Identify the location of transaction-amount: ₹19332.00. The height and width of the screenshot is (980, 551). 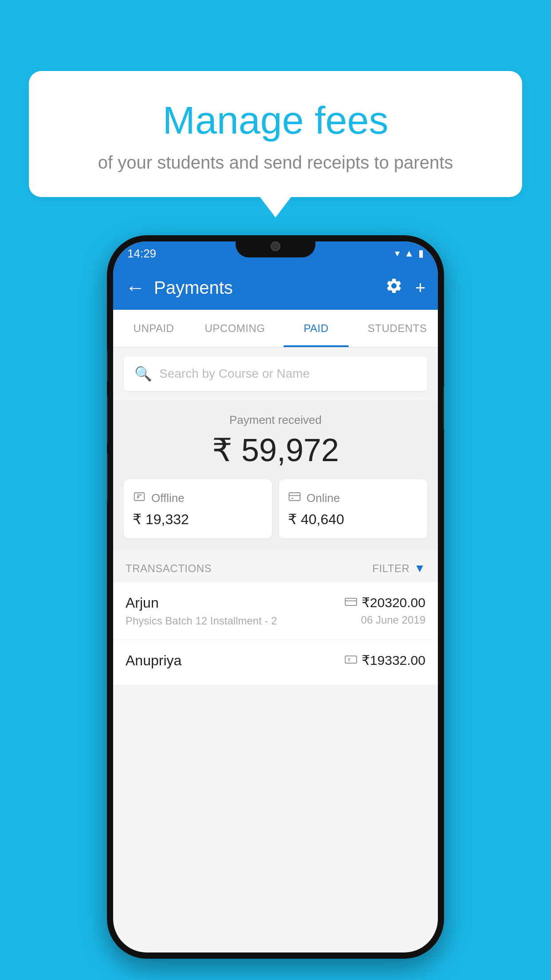
(394, 660).